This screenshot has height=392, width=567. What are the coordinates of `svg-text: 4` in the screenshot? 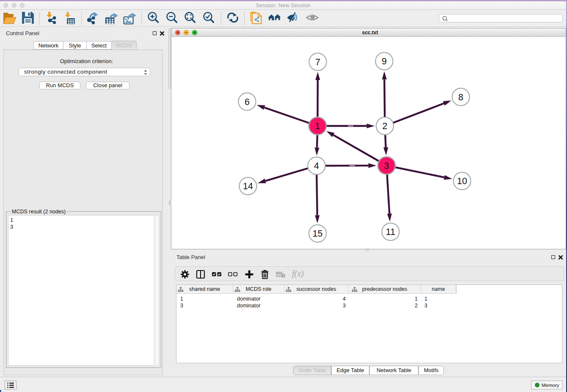 It's located at (317, 166).